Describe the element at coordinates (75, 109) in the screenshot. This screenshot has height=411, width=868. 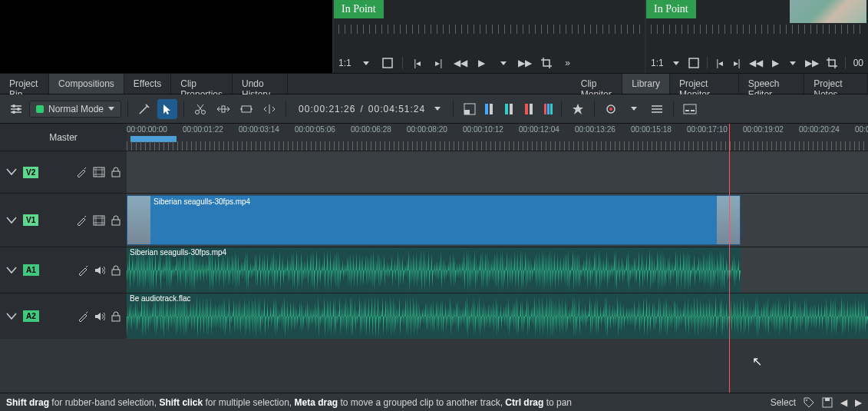
I see `edit-mode-selector: Normal Mode` at that location.